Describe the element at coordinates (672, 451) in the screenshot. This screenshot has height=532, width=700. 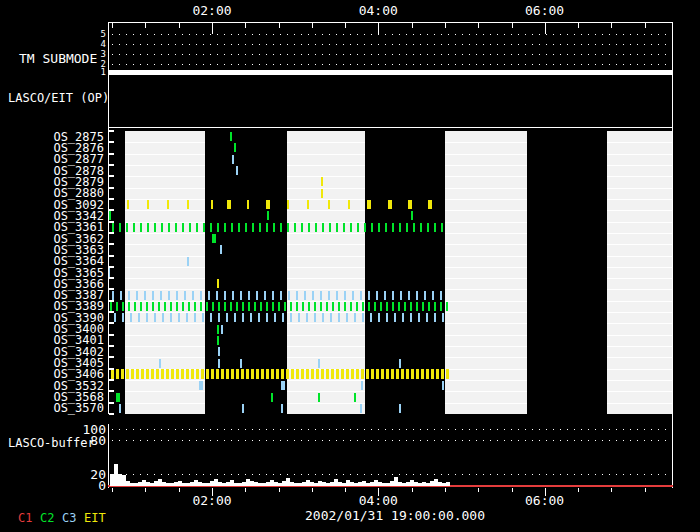
I see `buffer-axis-right` at that location.